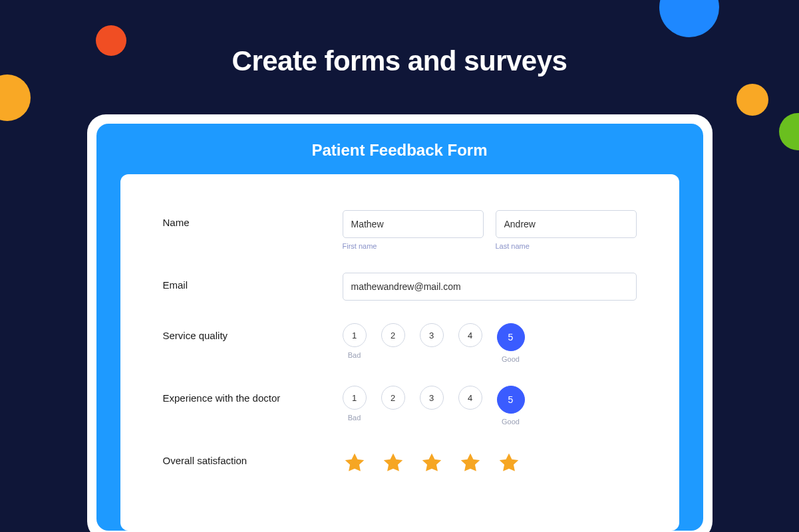  What do you see at coordinates (399, 150) in the screenshot?
I see `form-title: Patient Feedback Form` at bounding box center [399, 150].